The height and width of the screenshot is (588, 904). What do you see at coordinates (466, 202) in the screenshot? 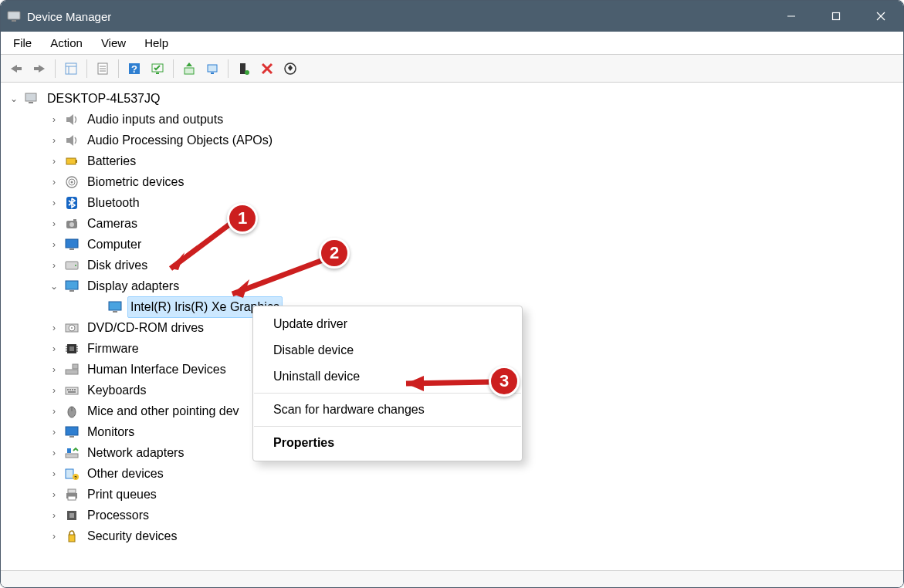
I see `tree-category: ›Bluetooth` at bounding box center [466, 202].